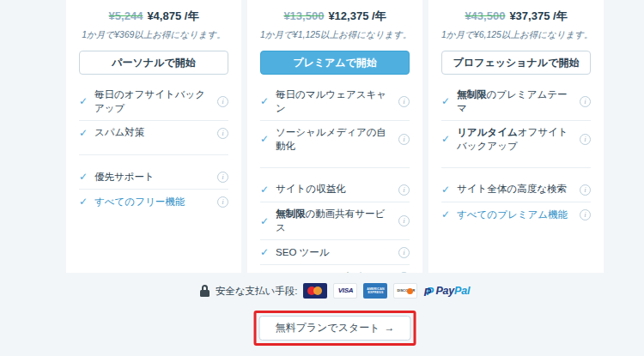 The width and height of the screenshot is (644, 356). I want to click on feature-label: 毎日のオフサイトバックアップ, so click(153, 101).